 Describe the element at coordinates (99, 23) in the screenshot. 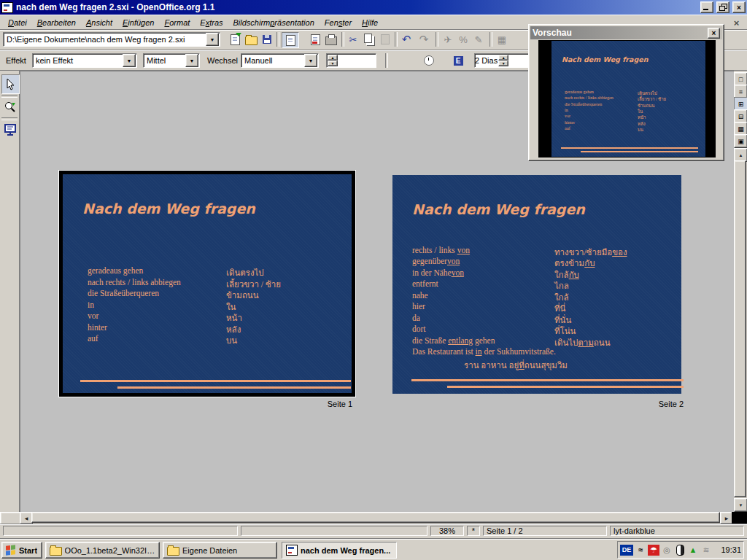

I see `menu-ansicht: Ansicht` at that location.